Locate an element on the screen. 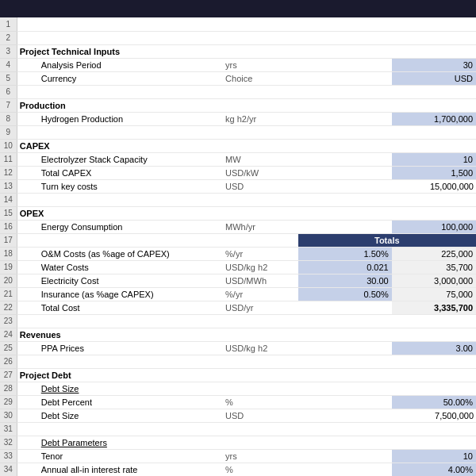  col-value-d: 225,000 is located at coordinates (434, 254).